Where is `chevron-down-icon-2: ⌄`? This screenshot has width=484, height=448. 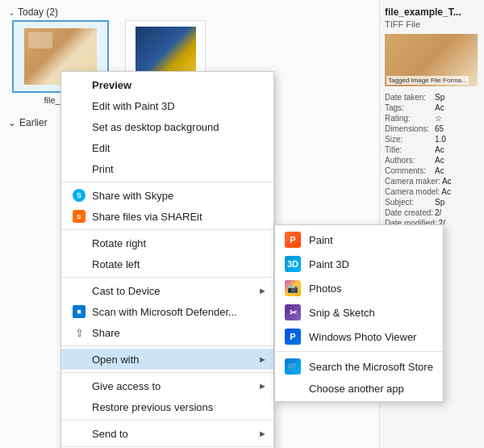 chevron-down-icon-2: ⌄ is located at coordinates (12, 123).